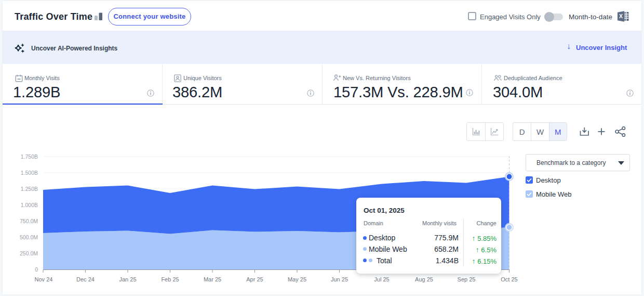 The image size is (644, 296). Describe the element at coordinates (36, 269) in the screenshot. I see `svg-text: 0` at that location.